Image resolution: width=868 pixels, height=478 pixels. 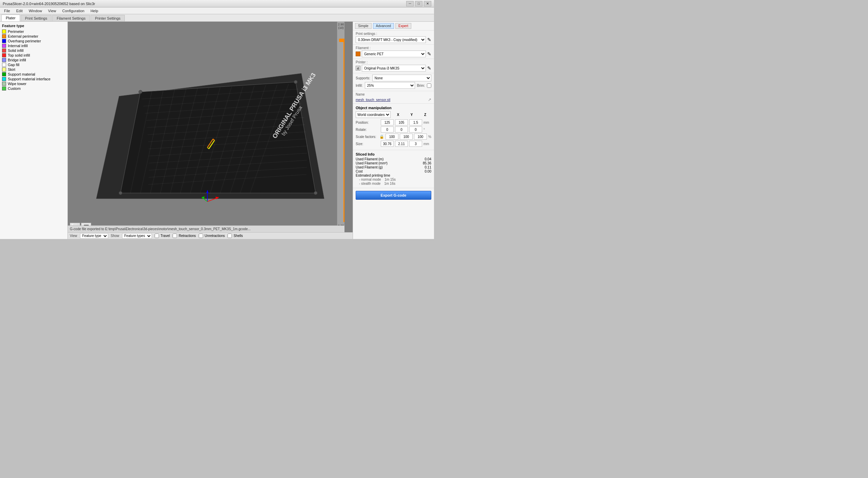 I want to click on view-dropdown: Feature type, so click(x=94, y=236).